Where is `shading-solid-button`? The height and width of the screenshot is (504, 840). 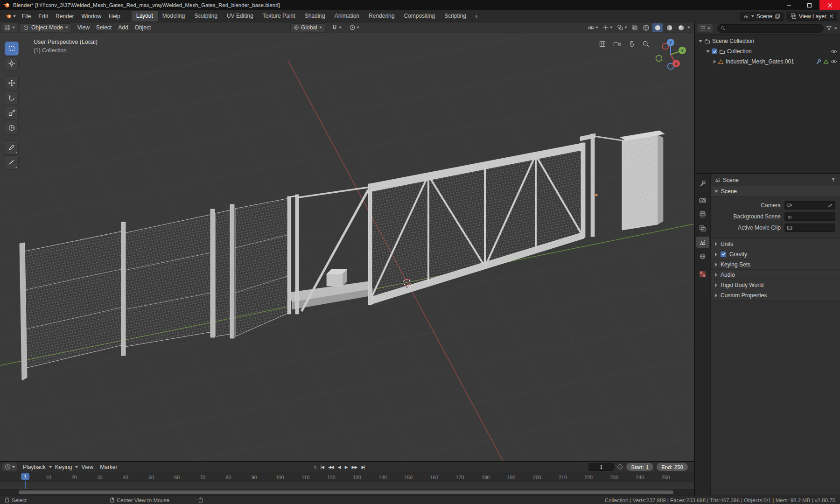 shading-solid-button is located at coordinates (658, 28).